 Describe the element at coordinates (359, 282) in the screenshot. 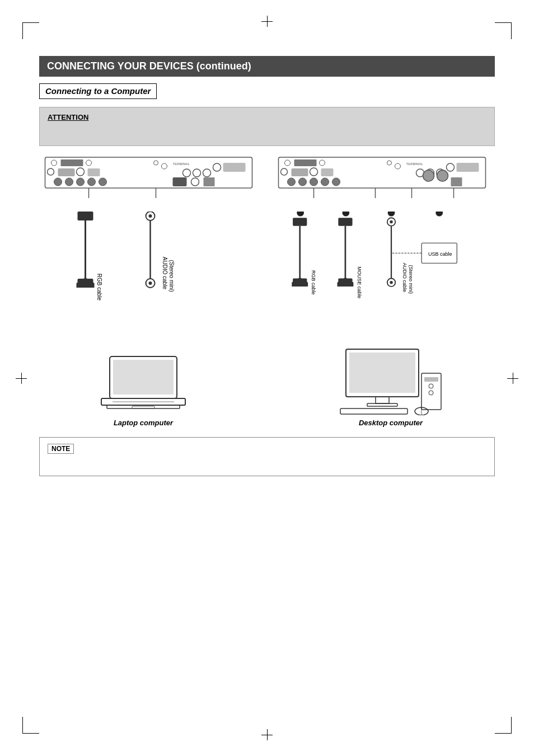

I see `svg-text: MOUSE cable` at that location.